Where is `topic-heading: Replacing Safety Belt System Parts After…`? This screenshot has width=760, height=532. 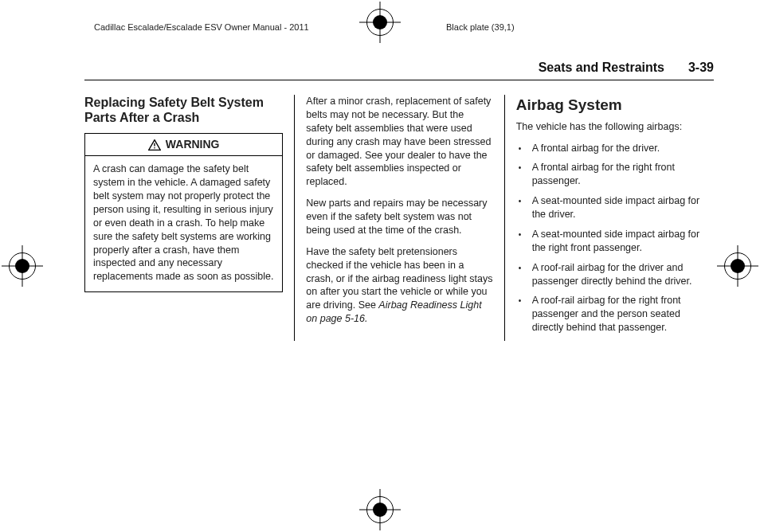 topic-heading: Replacing Safety Belt System Parts After… is located at coordinates (183, 110).